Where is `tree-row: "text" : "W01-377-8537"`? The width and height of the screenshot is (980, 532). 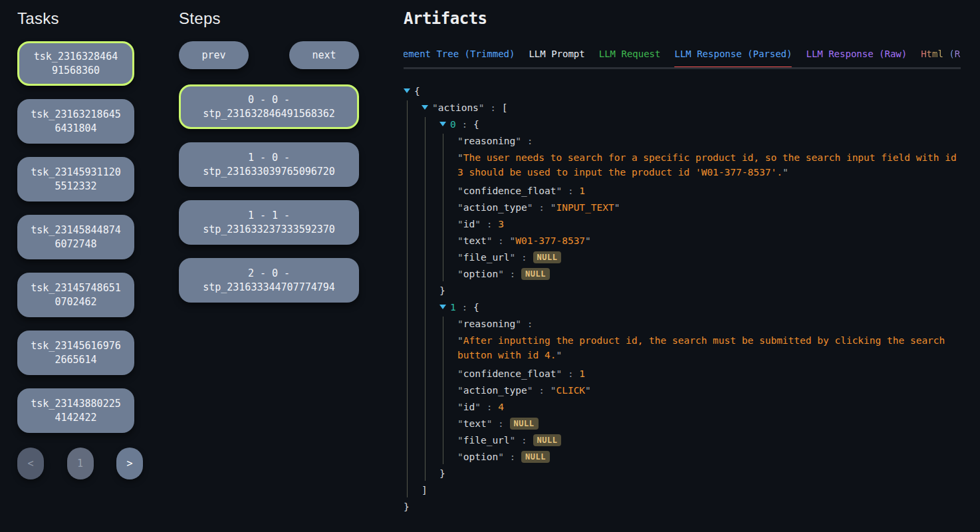 tree-row: "text" : "W01-377-8537" is located at coordinates (709, 241).